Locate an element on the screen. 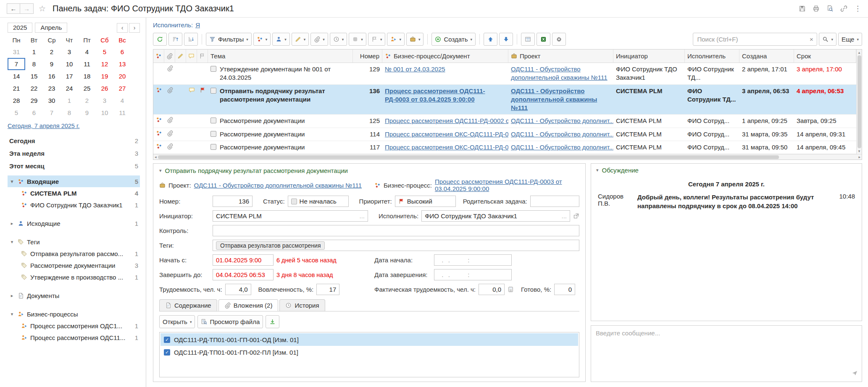  status-filter-button: ▾ is located at coordinates (358, 39).